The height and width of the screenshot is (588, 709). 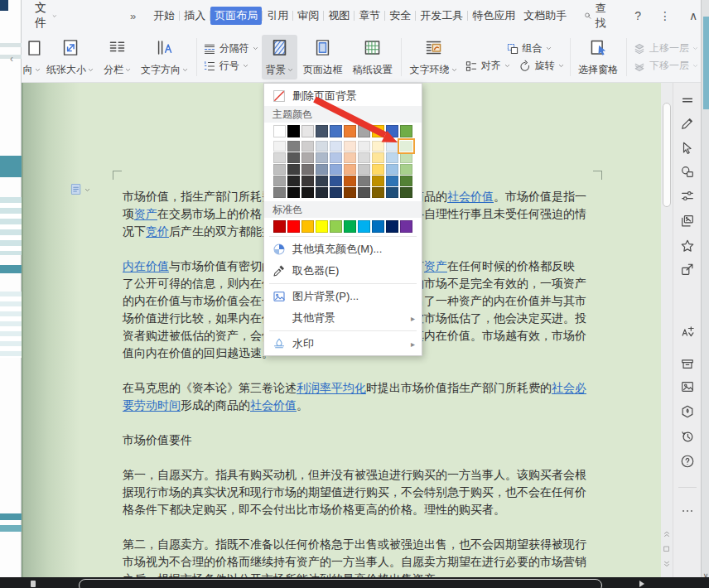 What do you see at coordinates (542, 66) in the screenshot?
I see `ribbon-rotate-button: 旋转` at bounding box center [542, 66].